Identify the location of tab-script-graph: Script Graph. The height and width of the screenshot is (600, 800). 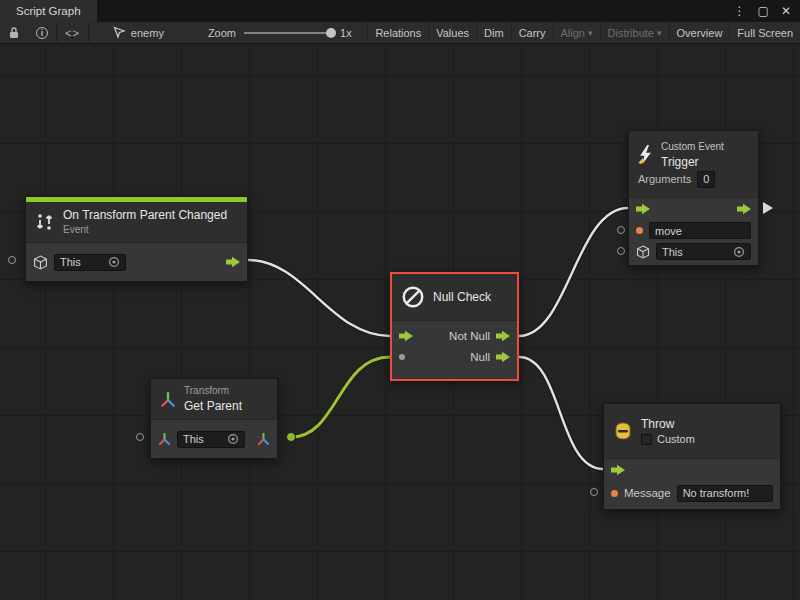
(48, 11).